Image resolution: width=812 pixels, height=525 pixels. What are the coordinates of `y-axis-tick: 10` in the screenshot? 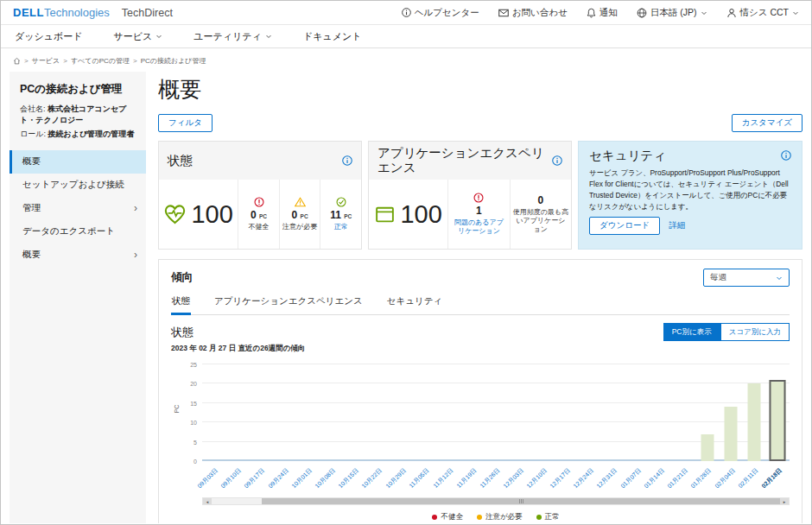 It's located at (193, 423).